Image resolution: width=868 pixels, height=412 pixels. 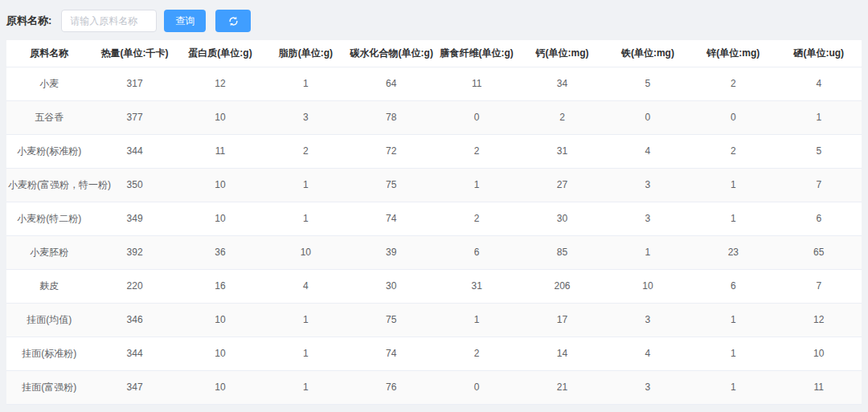 I want to click on material-name-cell: 挂面(均值), so click(x=49, y=320).